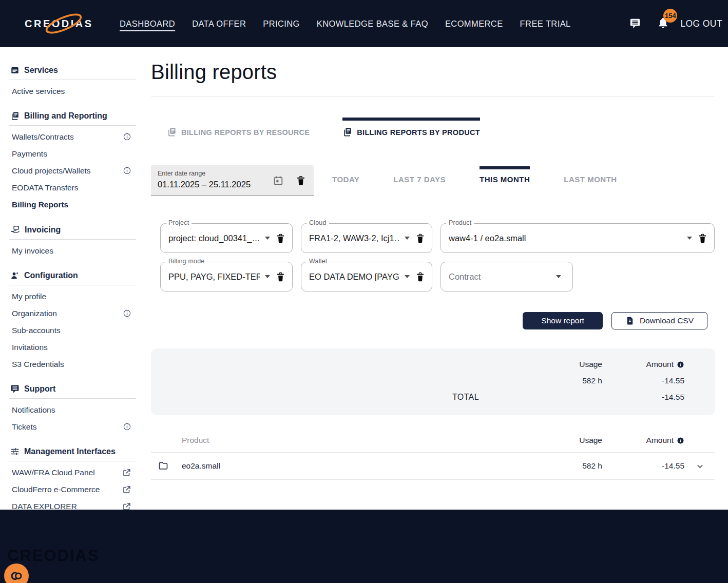 This screenshot has width=728, height=583. What do you see at coordinates (43, 137) in the screenshot?
I see `sidebar-item-label: Wallets/Contracts` at bounding box center [43, 137].